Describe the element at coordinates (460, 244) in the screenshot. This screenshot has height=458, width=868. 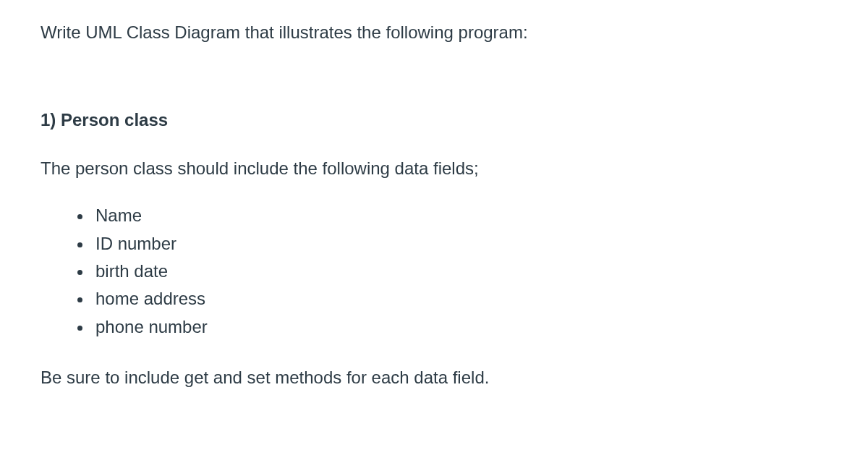
I see `list-item: ID number` at that location.